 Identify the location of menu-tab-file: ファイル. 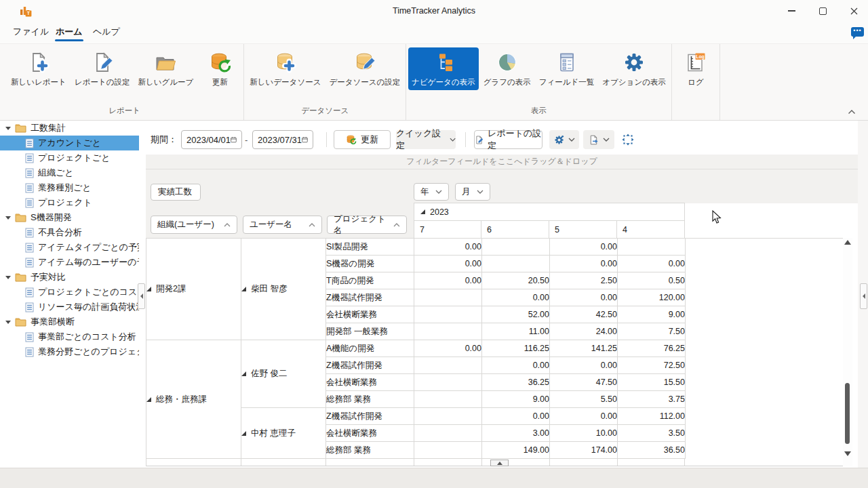
(31, 32).